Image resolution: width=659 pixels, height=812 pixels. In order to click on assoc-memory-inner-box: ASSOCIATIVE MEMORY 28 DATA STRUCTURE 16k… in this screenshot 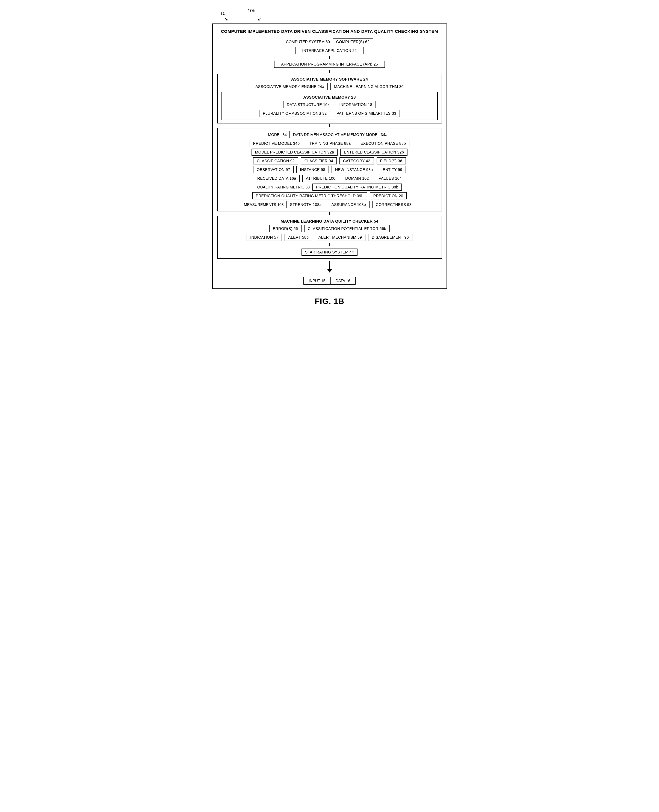, I will do `click(330, 106)`.